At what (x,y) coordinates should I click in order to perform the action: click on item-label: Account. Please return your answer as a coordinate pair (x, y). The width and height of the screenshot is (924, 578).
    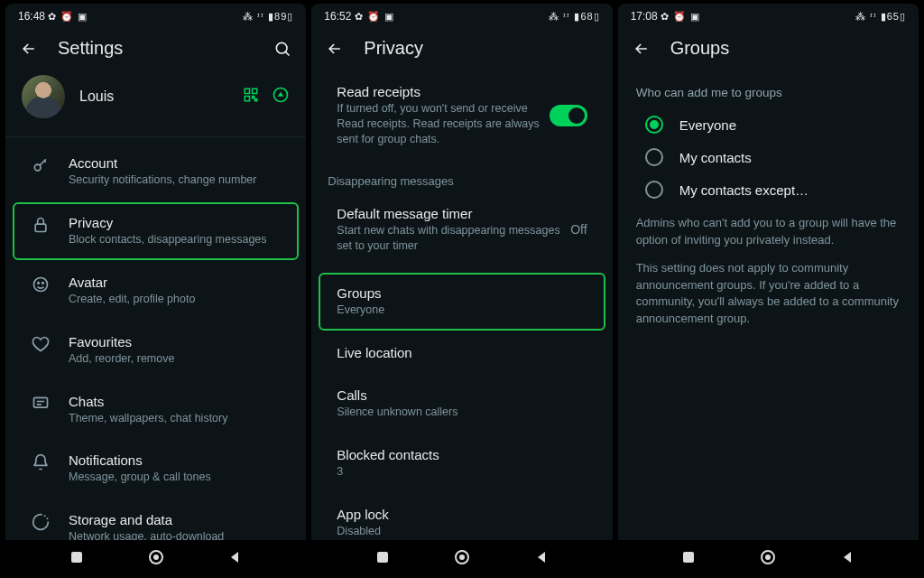
    Looking at the image, I should click on (175, 163).